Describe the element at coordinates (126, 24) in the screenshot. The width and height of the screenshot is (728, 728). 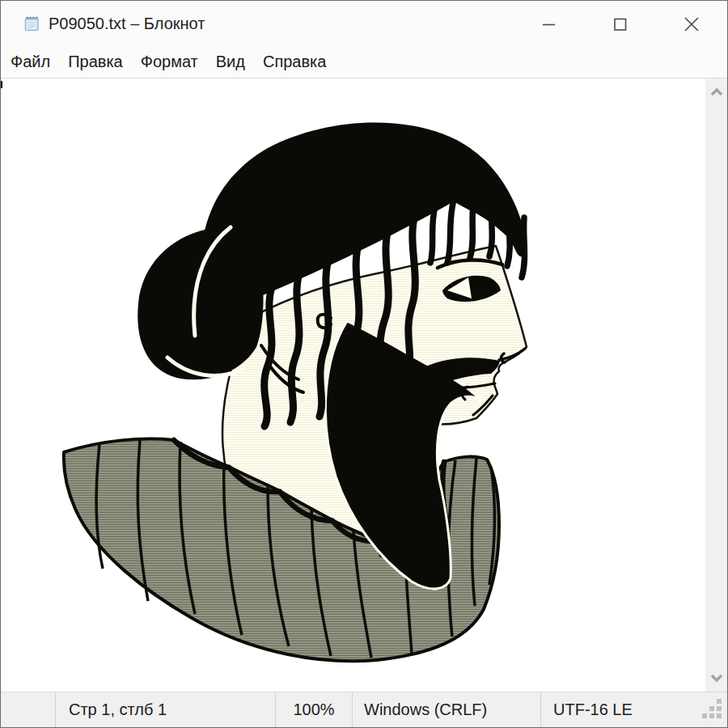
I see `window-title: P09050.txt – Блокнот` at that location.